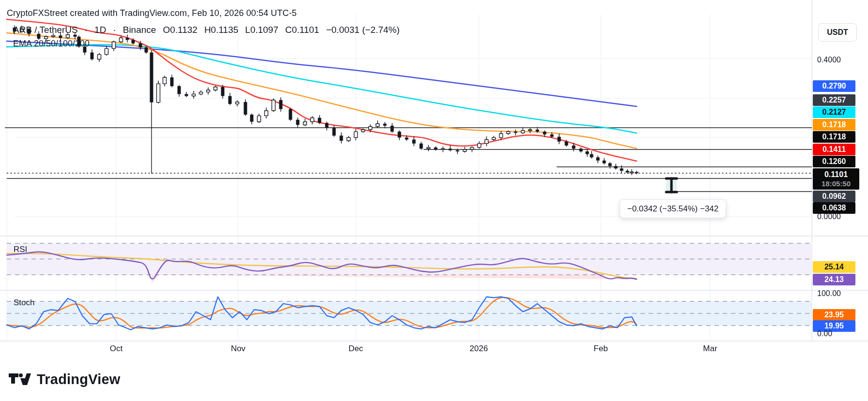 Image resolution: width=868 pixels, height=401 pixels. Describe the element at coordinates (139, 30) in the screenshot. I see `exchange-name: Binance` at that location.